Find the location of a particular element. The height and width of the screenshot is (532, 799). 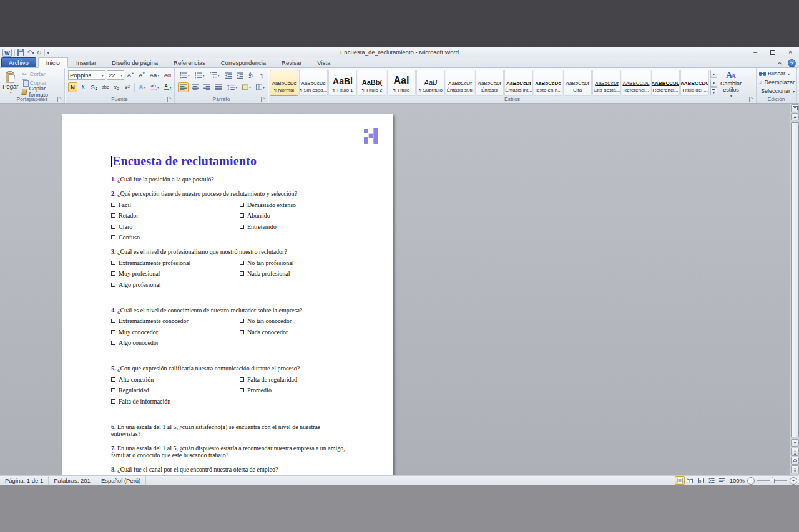

change-case-button: Aa▾ is located at coordinates (155, 75).